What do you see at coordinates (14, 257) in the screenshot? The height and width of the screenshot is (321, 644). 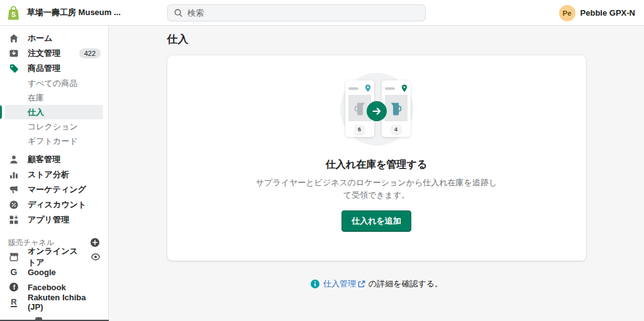 I see `storefront-icon` at bounding box center [14, 257].